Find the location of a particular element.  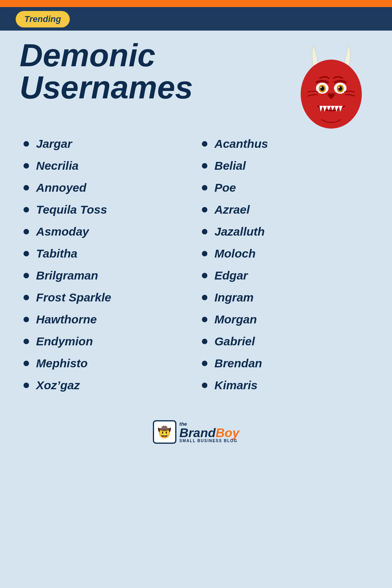

item-name: Brendan is located at coordinates (238, 363).